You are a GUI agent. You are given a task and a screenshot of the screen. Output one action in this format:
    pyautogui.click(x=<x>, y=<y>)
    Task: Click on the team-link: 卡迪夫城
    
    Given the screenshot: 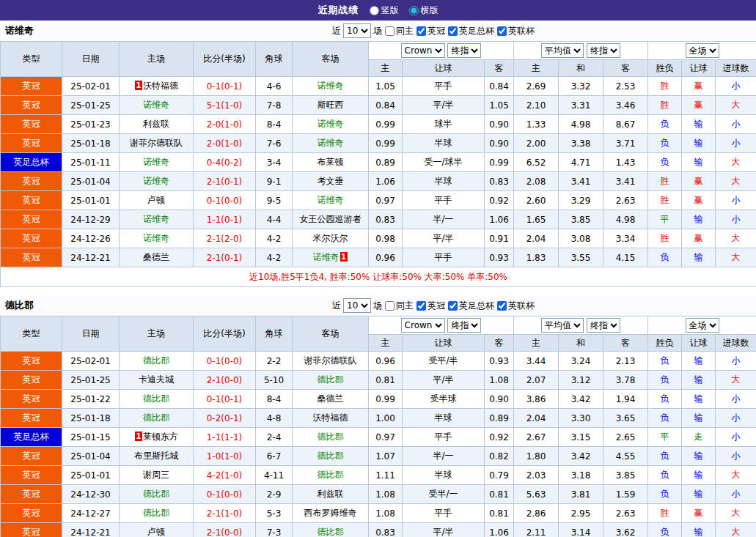 What is the action you would take?
    pyautogui.click(x=156, y=379)
    